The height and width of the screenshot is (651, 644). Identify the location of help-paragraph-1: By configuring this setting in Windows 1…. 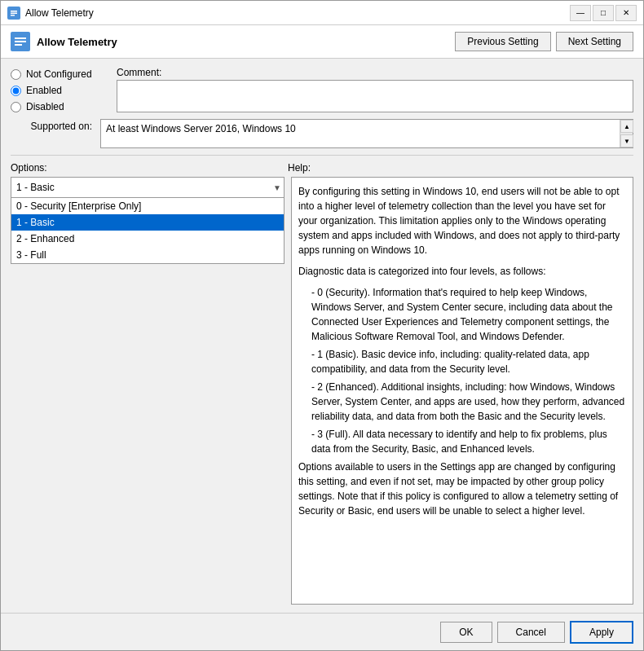
(462, 221).